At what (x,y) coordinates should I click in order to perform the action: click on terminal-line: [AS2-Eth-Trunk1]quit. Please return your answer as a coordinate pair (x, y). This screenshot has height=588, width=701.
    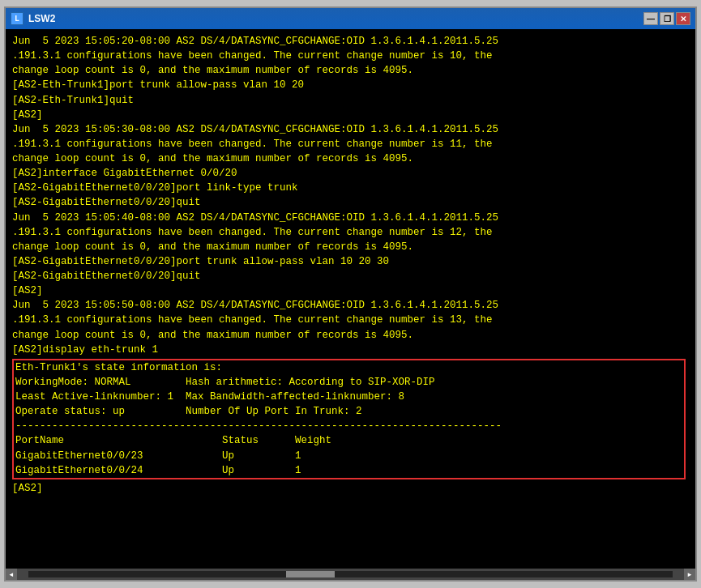
    Looking at the image, I should click on (350, 100).